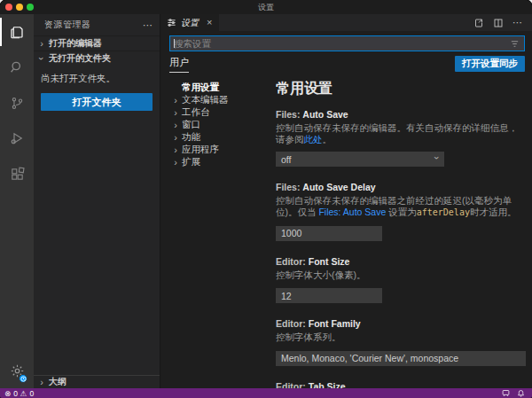 The image size is (532, 398). Describe the element at coordinates (190, 23) in the screenshot. I see `tab-settings: 设置 ×` at that location.